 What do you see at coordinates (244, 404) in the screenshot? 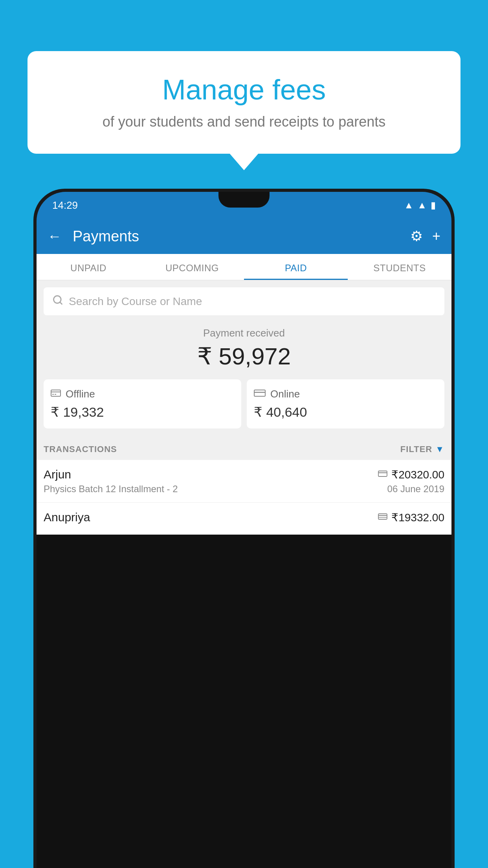
I see `payment-cards: Offline ₹ 19,332` at bounding box center [244, 404].